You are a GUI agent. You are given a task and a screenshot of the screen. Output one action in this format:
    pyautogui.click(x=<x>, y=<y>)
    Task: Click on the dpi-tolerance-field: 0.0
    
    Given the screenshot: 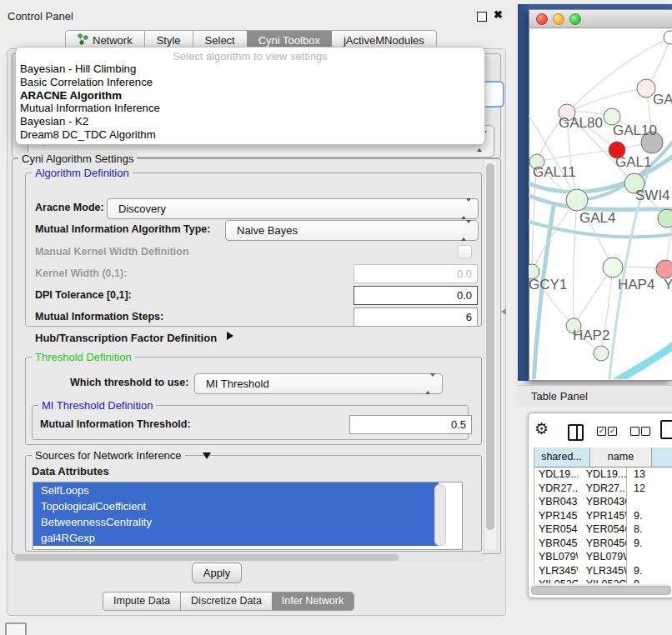 What is the action you would take?
    pyautogui.click(x=415, y=295)
    